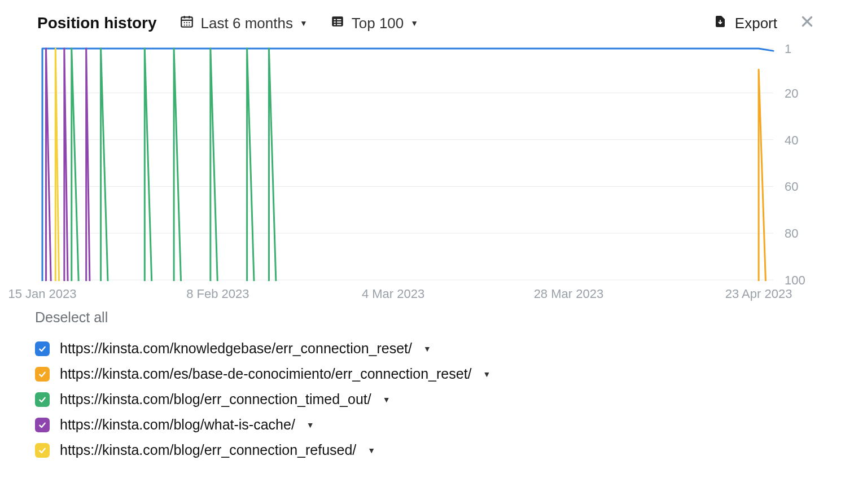  I want to click on top-selector: Top 100 ▼, so click(374, 24).